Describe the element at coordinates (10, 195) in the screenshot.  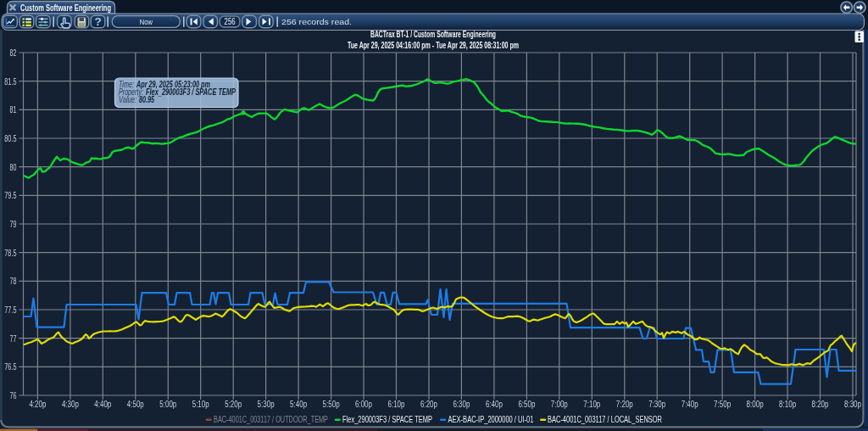
I see `svg-text: 79.5` at that location.